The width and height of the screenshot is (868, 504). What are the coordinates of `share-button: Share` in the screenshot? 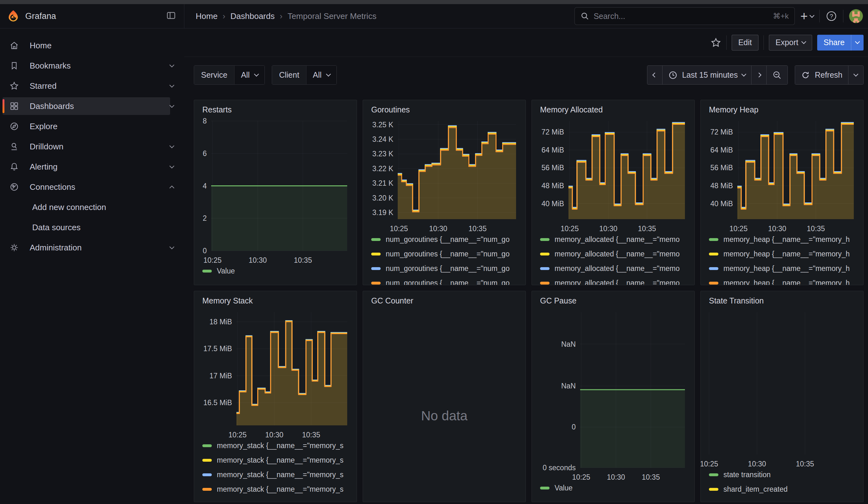 It's located at (834, 43).